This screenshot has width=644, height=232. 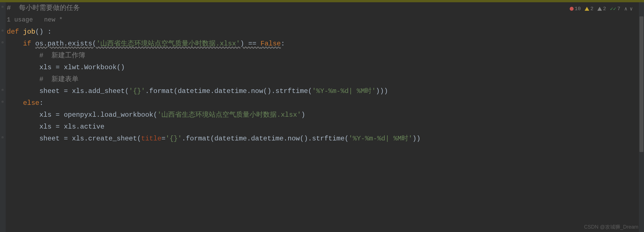 I want to click on def-params: () :, so click(x=44, y=32).